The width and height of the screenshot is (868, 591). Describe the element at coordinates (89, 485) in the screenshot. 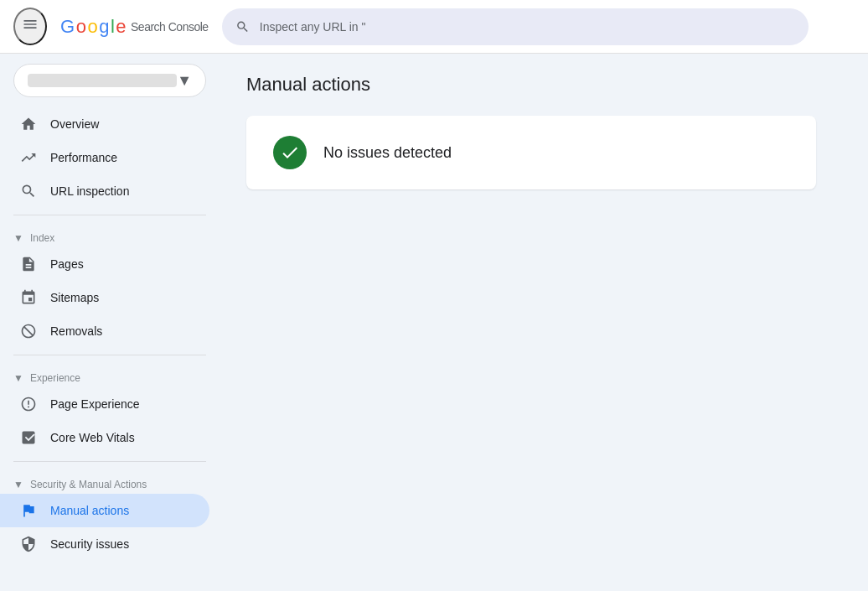

I see `section-security-label: Security & Manual Actions` at that location.